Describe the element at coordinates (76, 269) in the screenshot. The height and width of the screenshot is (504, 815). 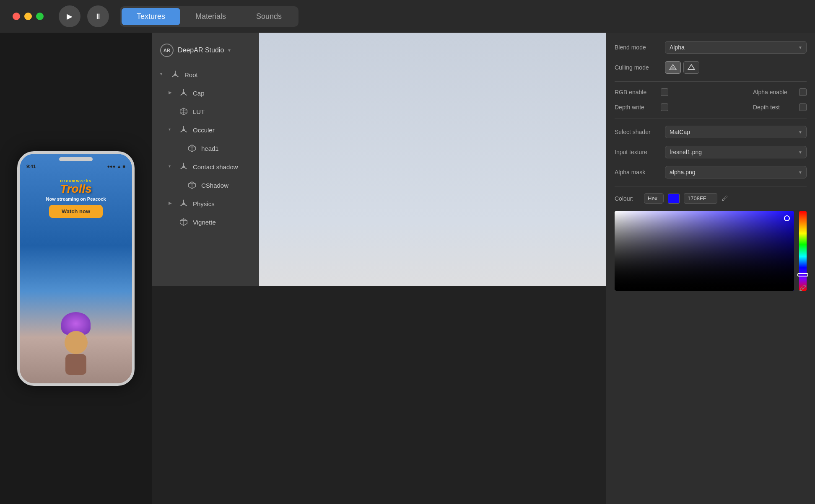
I see `phone-screen: 9:41 ●●● ▲ ■ DreamWorks Trolls Now strea…` at that location.